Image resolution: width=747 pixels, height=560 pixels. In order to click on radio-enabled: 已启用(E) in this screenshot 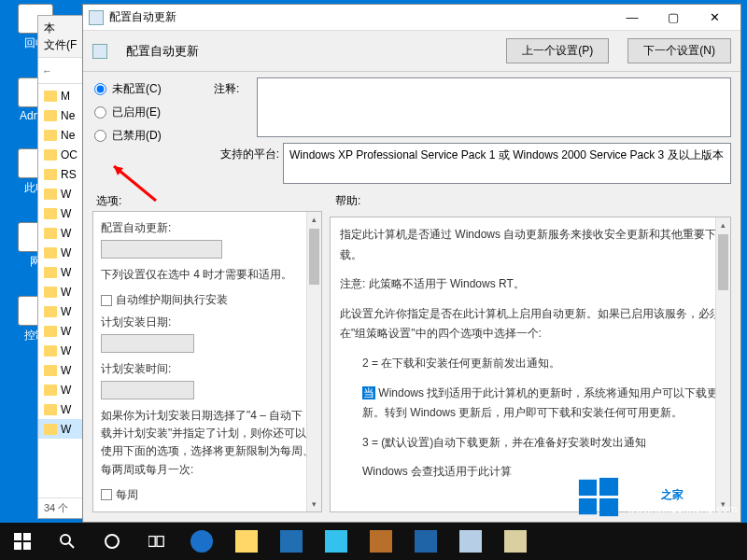, I will do `click(153, 112)`.